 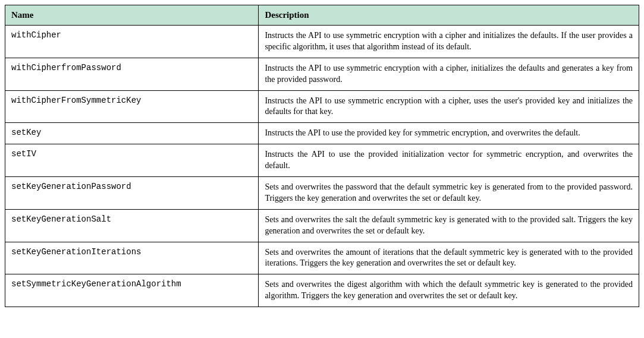 What do you see at coordinates (449, 160) in the screenshot?
I see `method-description: Instructs the API to use the provided in…` at bounding box center [449, 160].